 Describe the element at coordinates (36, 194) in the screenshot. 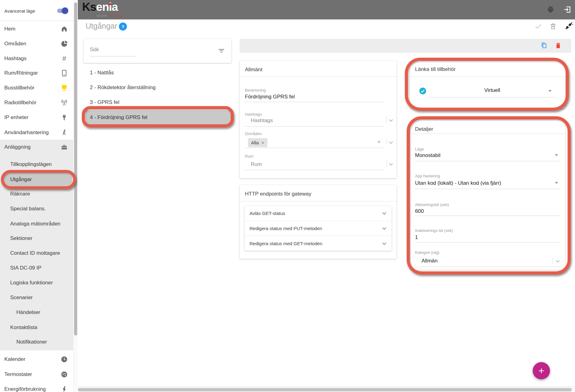

I see `sidebar-item-raknare: Räknare` at that location.